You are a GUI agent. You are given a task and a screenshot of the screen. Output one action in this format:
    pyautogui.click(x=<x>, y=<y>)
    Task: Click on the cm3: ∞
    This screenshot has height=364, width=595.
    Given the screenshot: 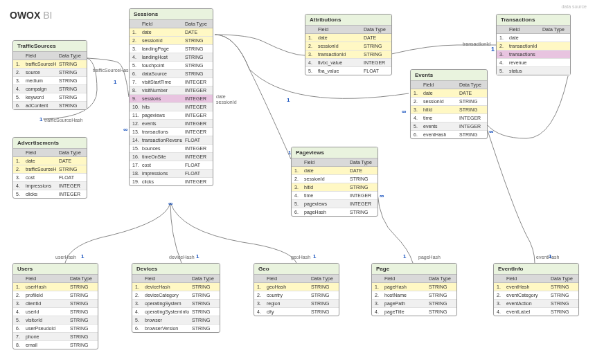 What is the action you would take?
    pyautogui.click(x=382, y=196)
    